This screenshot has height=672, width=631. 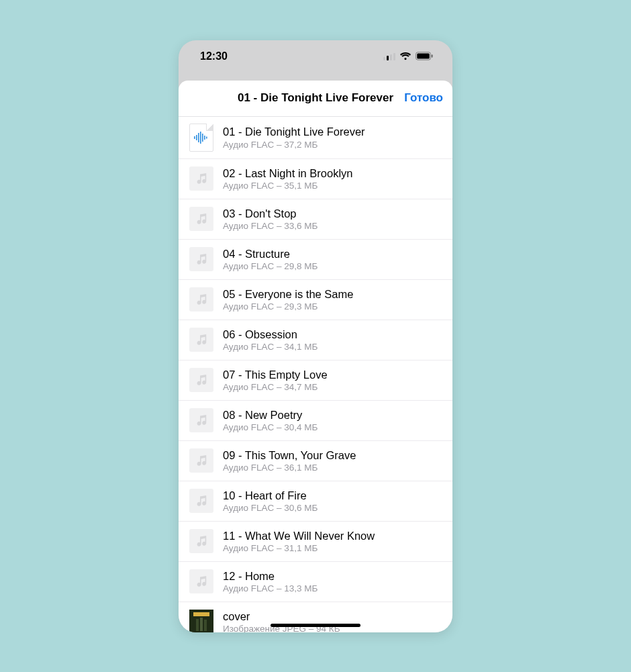 What do you see at coordinates (332, 501) in the screenshot?
I see `file-row-text: 10 - Heart of FireАудио FLAC – 30,6 МБ` at bounding box center [332, 501].